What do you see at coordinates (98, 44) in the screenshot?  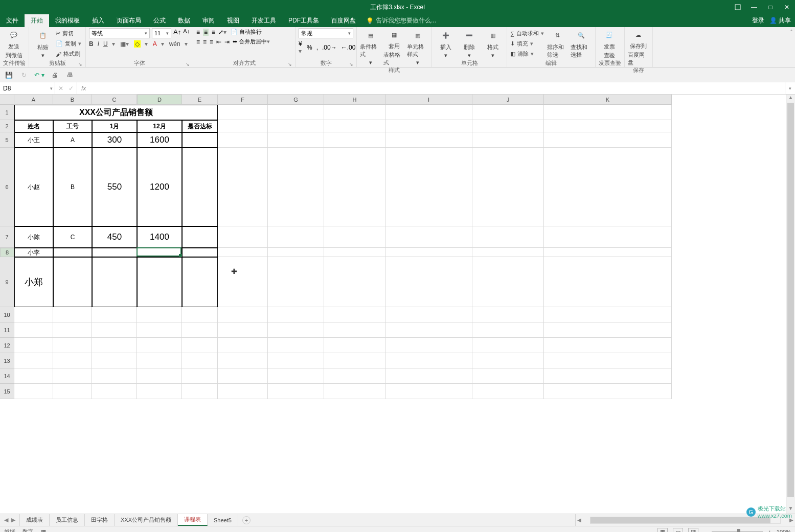 I see `italic-button: I` at bounding box center [98, 44].